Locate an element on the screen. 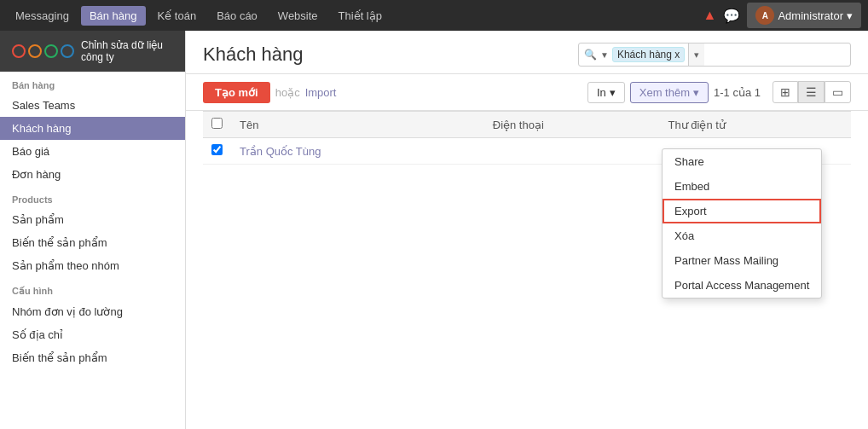  xem-them-button: Xem thêm ▾ is located at coordinates (669, 92).